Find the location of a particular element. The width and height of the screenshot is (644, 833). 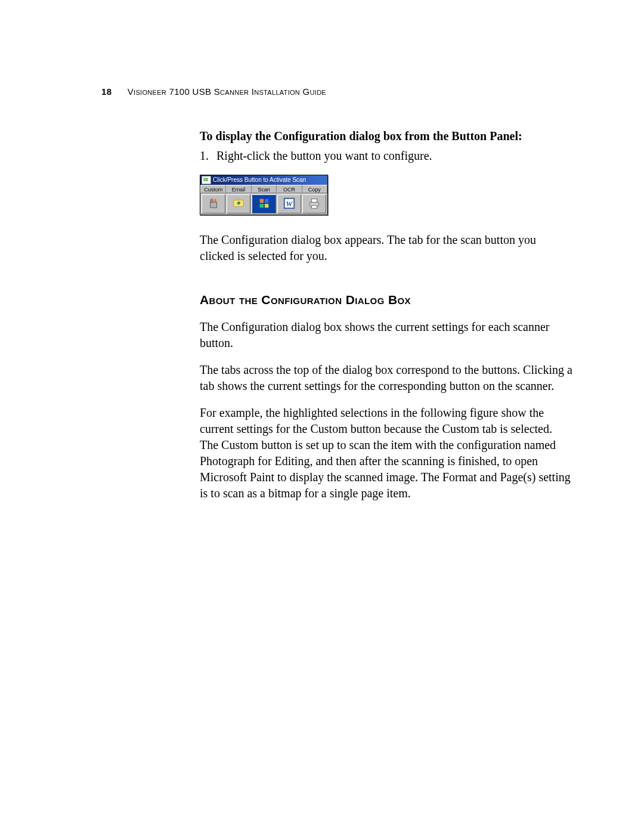

tab-scan: Scan is located at coordinates (264, 189).